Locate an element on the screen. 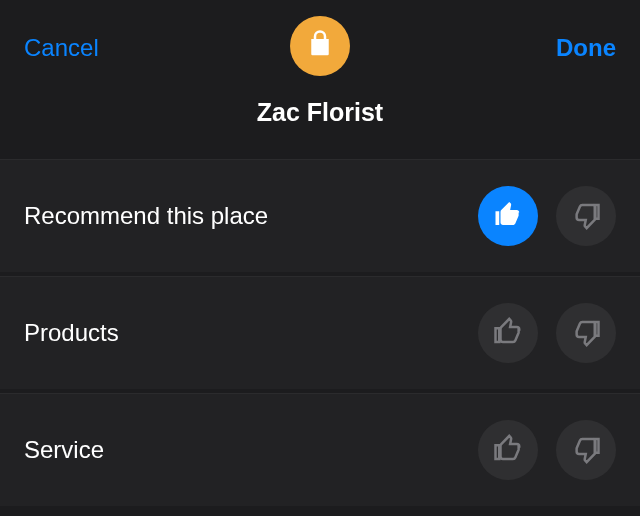  row-label: Service is located at coordinates (64, 450).